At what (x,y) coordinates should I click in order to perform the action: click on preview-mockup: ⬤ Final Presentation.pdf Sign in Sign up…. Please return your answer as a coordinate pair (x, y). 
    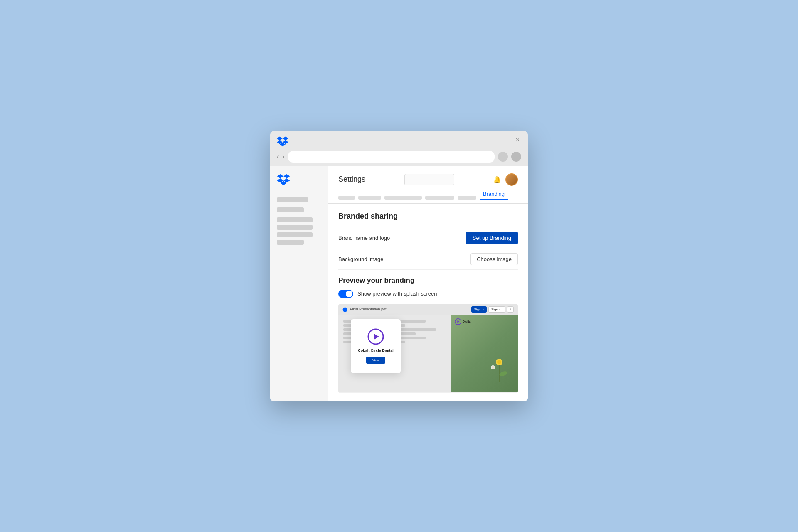
    Looking at the image, I should click on (428, 348).